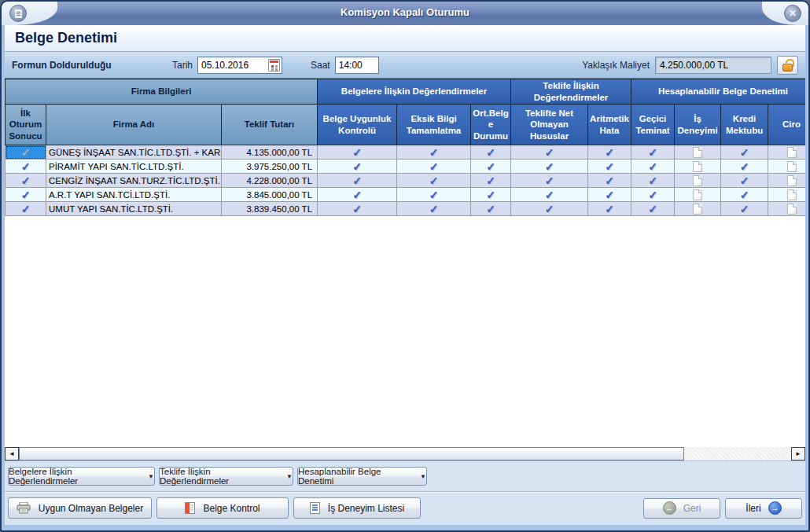 This screenshot has height=532, width=810. Describe the element at coordinates (315, 508) in the screenshot. I see `list-icon` at that location.